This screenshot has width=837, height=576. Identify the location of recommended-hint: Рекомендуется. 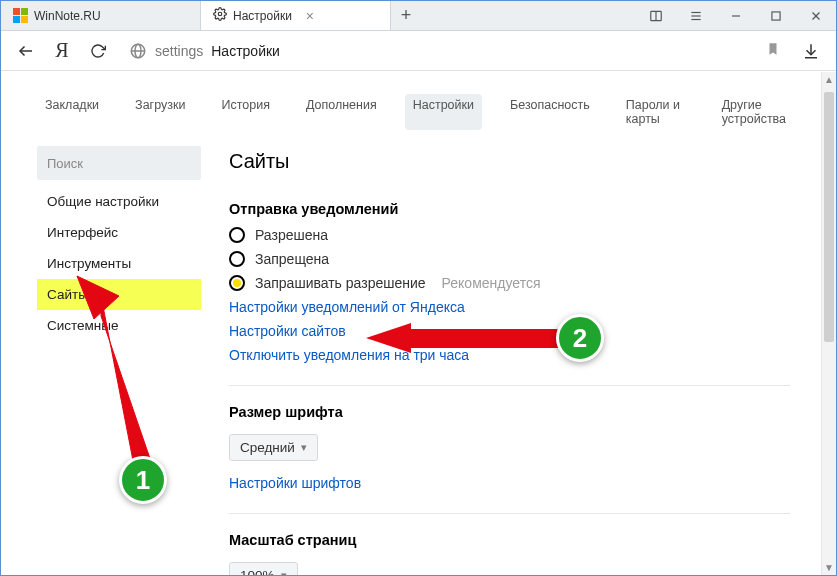
(492, 283).